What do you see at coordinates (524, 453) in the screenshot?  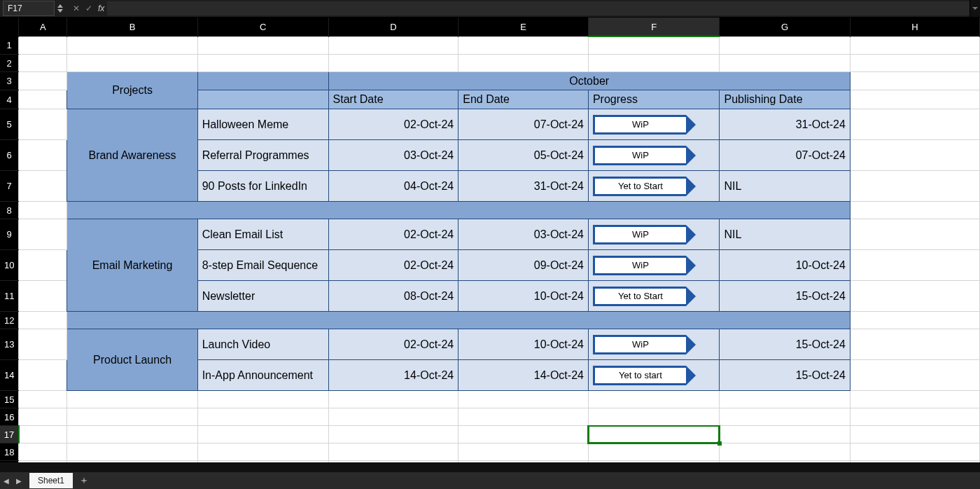 I see `cell-E18` at bounding box center [524, 453].